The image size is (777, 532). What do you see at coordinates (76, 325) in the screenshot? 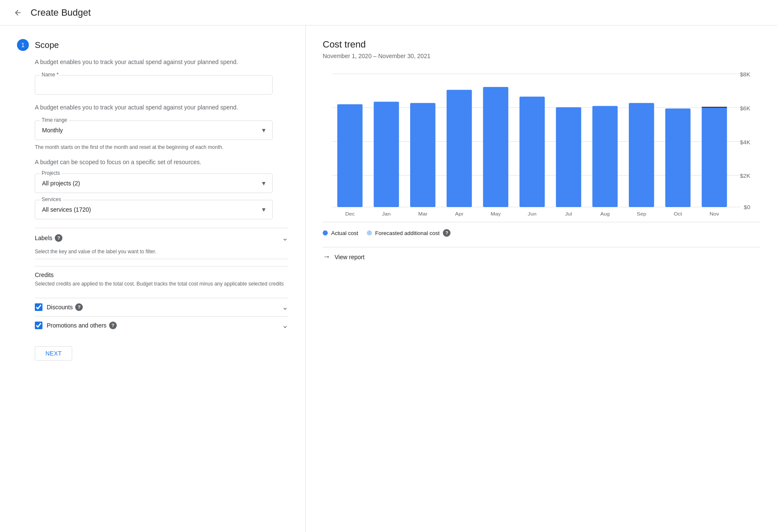
I see `promotions-left: Promotions and others ?` at bounding box center [76, 325].